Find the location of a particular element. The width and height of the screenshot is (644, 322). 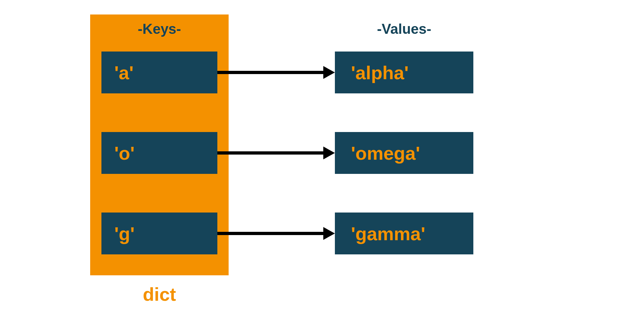

value-text: 'alpha' is located at coordinates (380, 73).